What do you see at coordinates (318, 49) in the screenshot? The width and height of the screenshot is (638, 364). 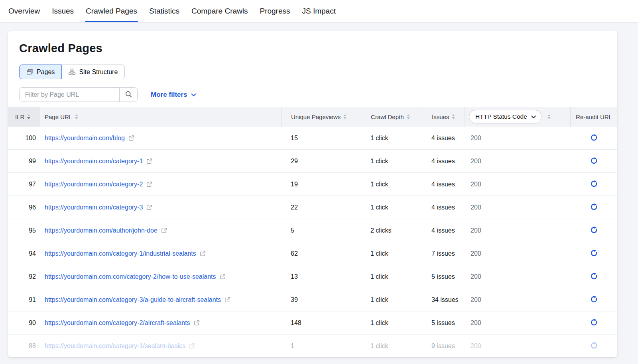 I see `page-title: Crawled Pages` at bounding box center [318, 49].